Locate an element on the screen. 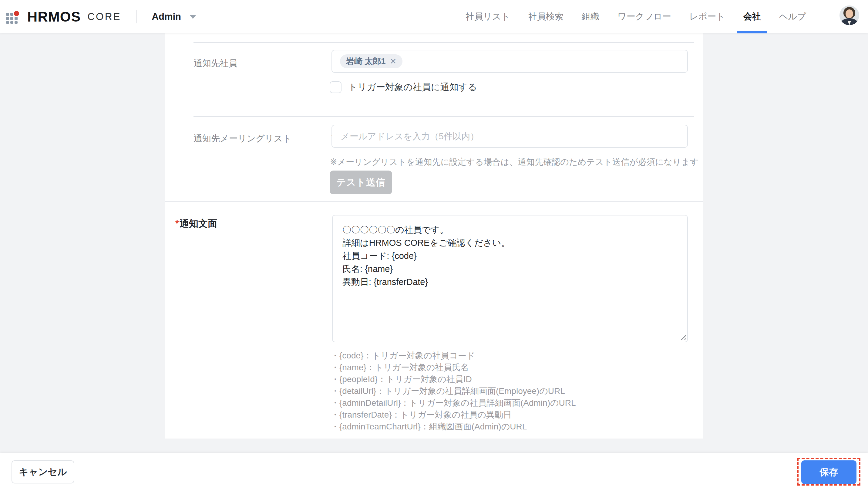  notify-trigger-checkbox-label: トリガー対象の社員に通知する is located at coordinates (412, 87).